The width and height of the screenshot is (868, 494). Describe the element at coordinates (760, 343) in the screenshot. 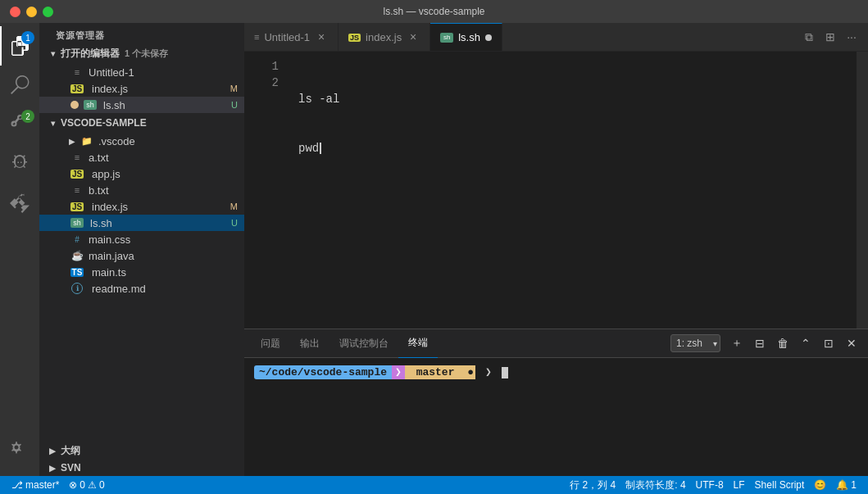

I see `term-split-button: ⊟` at that location.